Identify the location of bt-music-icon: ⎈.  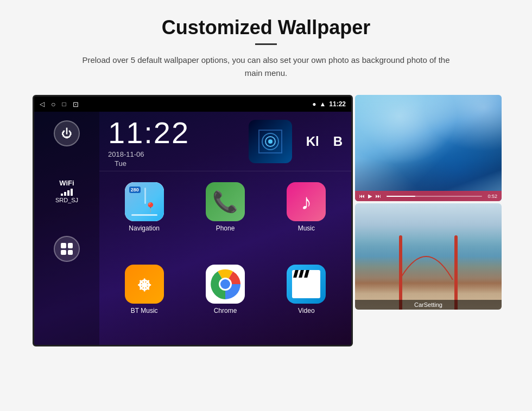
(144, 284).